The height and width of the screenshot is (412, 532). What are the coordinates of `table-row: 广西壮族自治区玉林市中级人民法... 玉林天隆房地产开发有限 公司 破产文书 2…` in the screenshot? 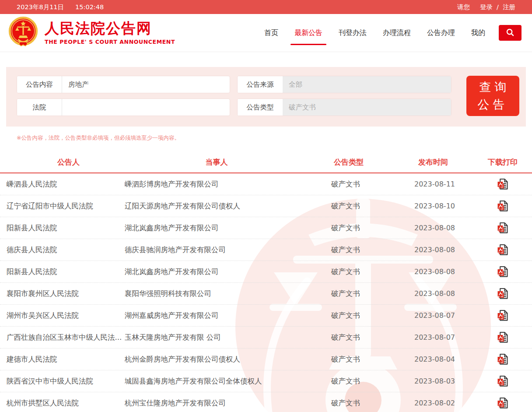 It's located at (266, 338).